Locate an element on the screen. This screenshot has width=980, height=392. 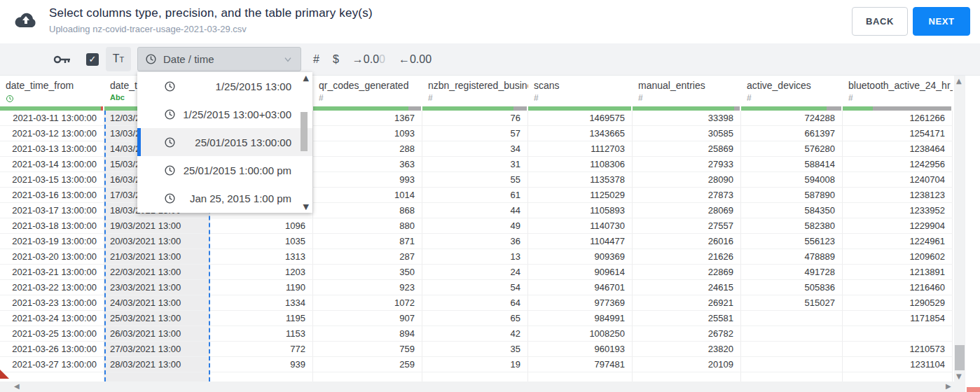
table-cell: 587890 is located at coordinates (792, 195).